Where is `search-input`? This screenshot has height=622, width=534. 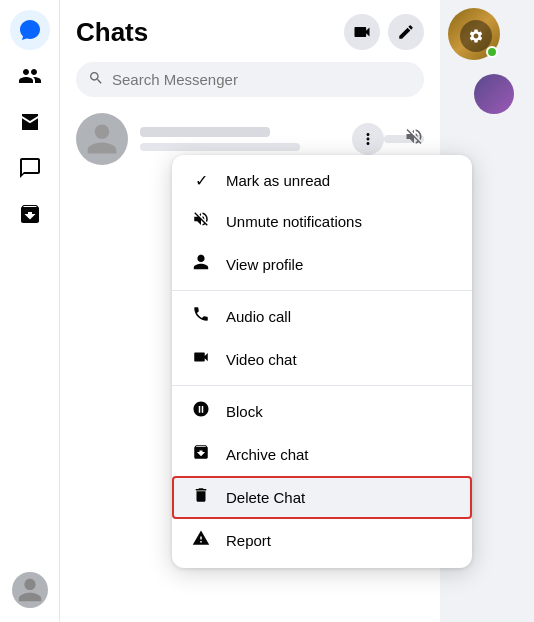
search-input is located at coordinates (262, 80).